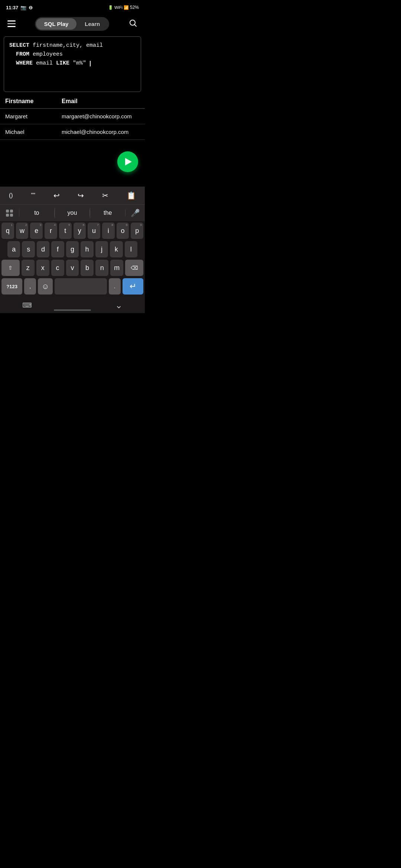  What do you see at coordinates (72, 117) in the screenshot?
I see `results-table: Firstname Email Margaret margaret@chinoo…` at bounding box center [72, 117].